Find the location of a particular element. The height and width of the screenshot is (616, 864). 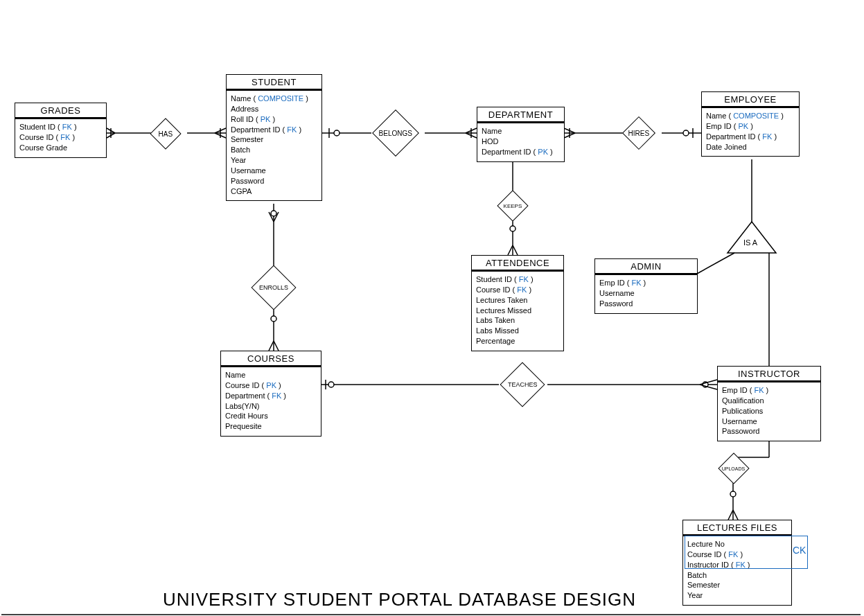

attr: Course ID ( PK ) is located at coordinates (271, 385).